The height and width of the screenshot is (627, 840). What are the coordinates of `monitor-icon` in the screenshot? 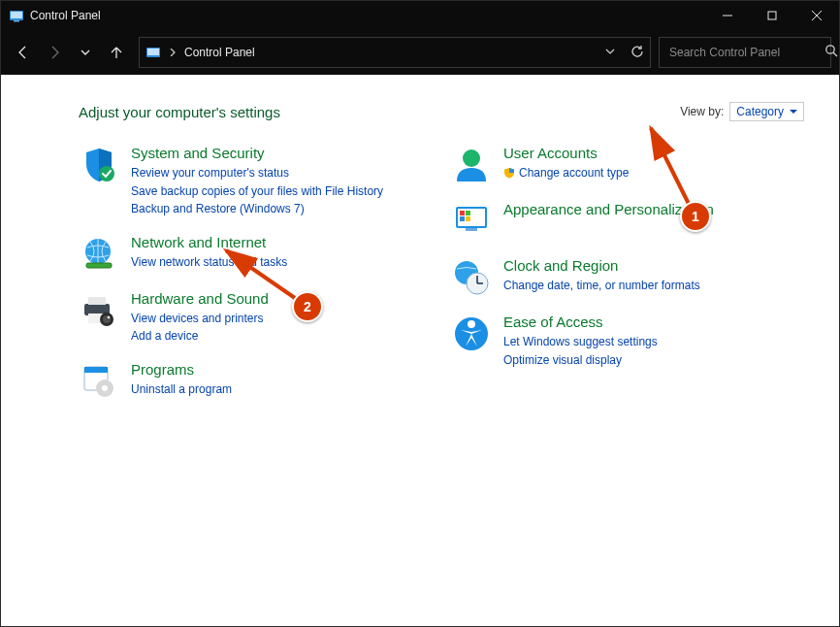 It's located at (471, 221).